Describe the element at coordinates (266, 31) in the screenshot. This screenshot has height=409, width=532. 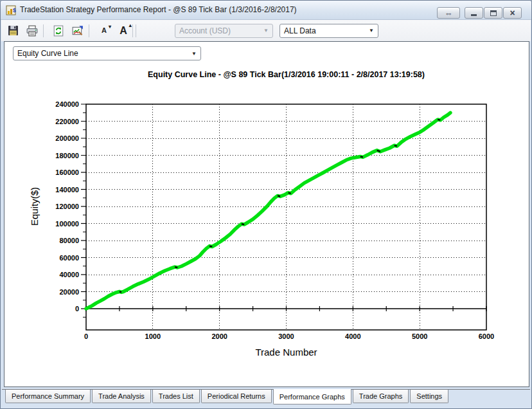
I see `toolbar: A▾ A▴ Account (USD) ▼ ALL Data ▼` at that location.